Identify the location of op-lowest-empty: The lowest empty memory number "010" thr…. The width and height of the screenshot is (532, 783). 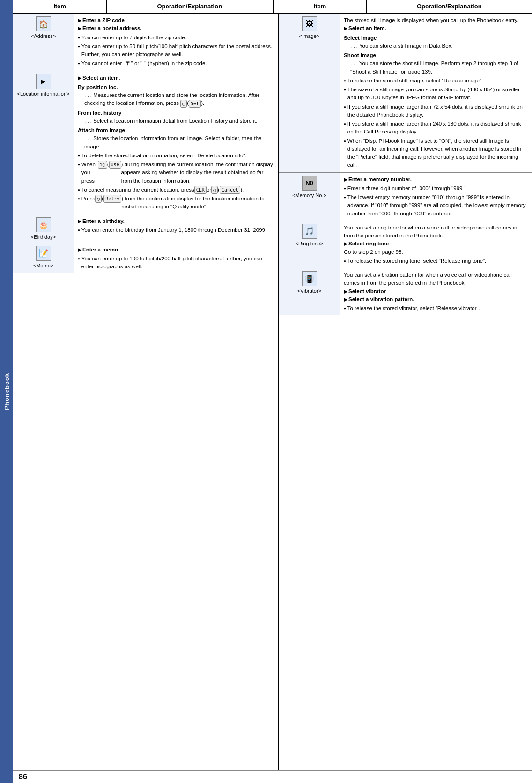
(436, 206).